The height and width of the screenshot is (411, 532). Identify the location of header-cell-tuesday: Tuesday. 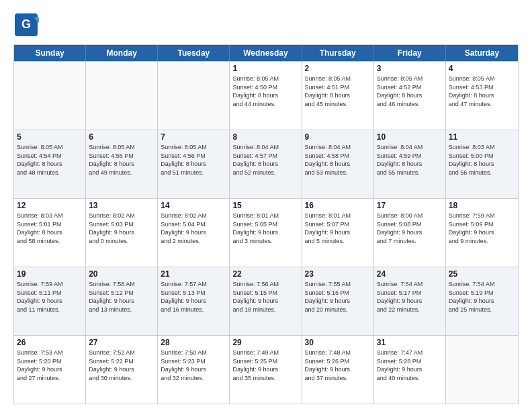
(193, 53).